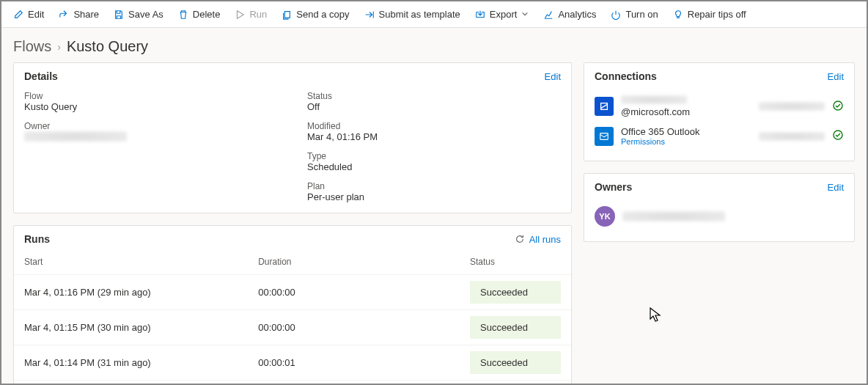 The width and height of the screenshot is (868, 385). What do you see at coordinates (686, 132) in the screenshot?
I see `connection-name: Office 365 Outlook` at bounding box center [686, 132].